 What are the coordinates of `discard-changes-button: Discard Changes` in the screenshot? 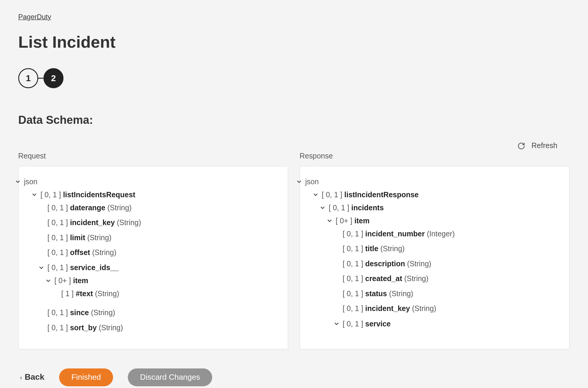 It's located at (170, 377).